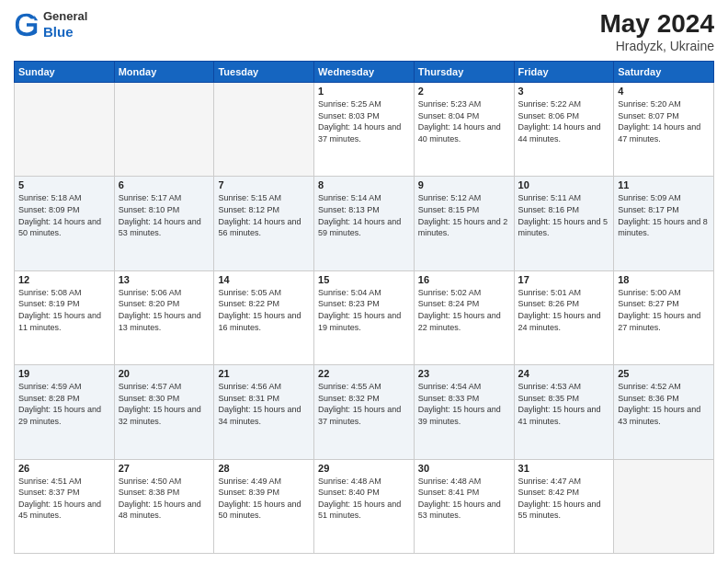 This screenshot has height=563, width=728. Describe the element at coordinates (164, 317) in the screenshot. I see `calendar-cell: 13Sunrise: 5:06 AMSunset: 8:20 PMDayligh…` at that location.